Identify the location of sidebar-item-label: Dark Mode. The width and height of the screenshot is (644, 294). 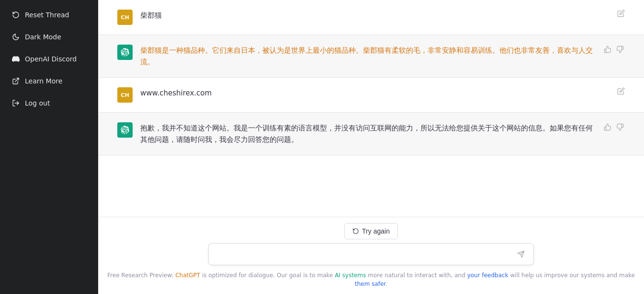
(43, 37).